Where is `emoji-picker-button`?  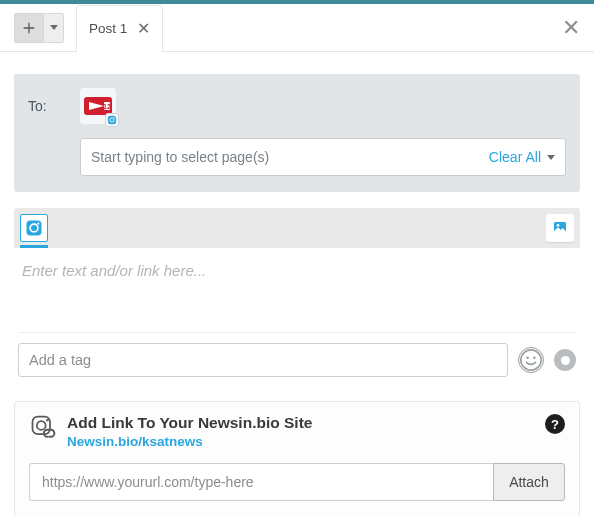
emoji-picker-button is located at coordinates (531, 360).